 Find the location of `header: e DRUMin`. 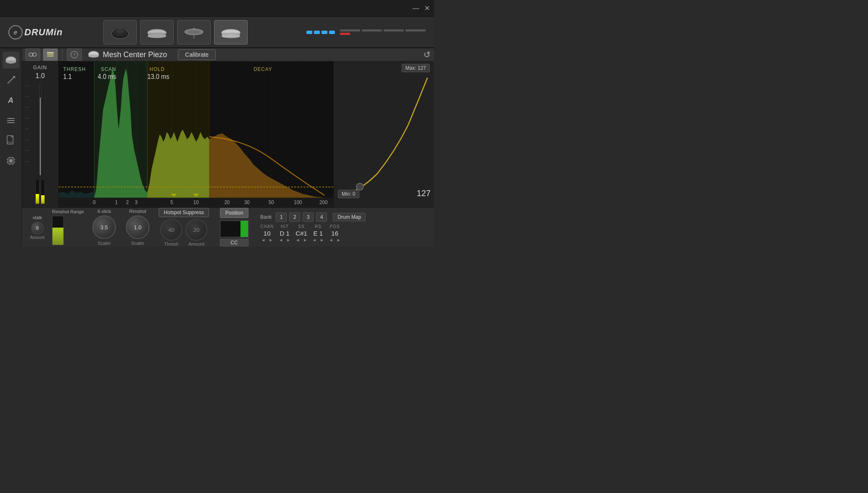

header: e DRUMin is located at coordinates (217, 33).